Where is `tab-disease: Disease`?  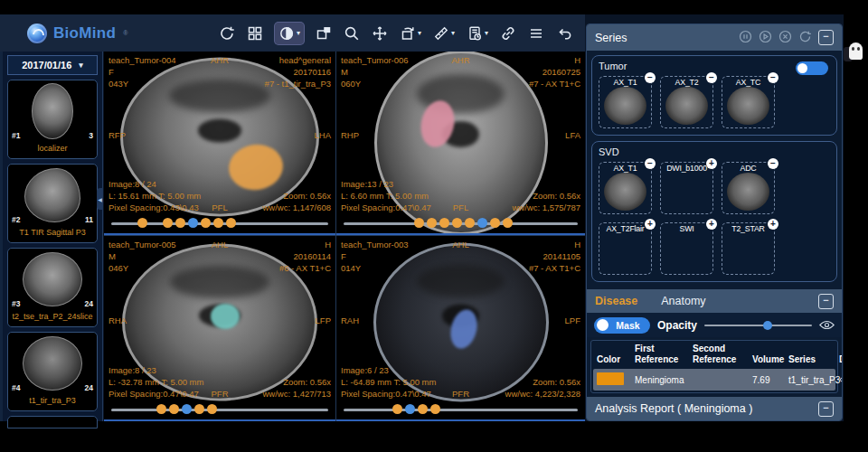 tab-disease: Disease is located at coordinates (617, 301).